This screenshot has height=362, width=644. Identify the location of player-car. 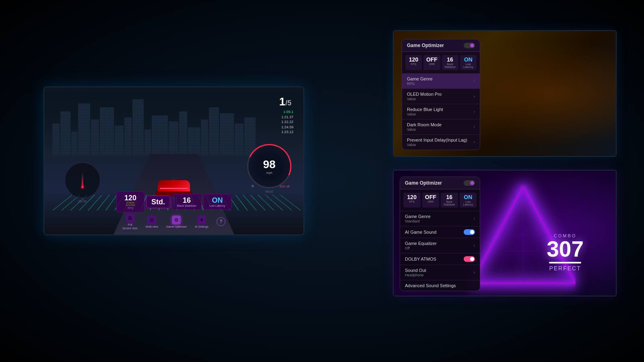
(174, 189).